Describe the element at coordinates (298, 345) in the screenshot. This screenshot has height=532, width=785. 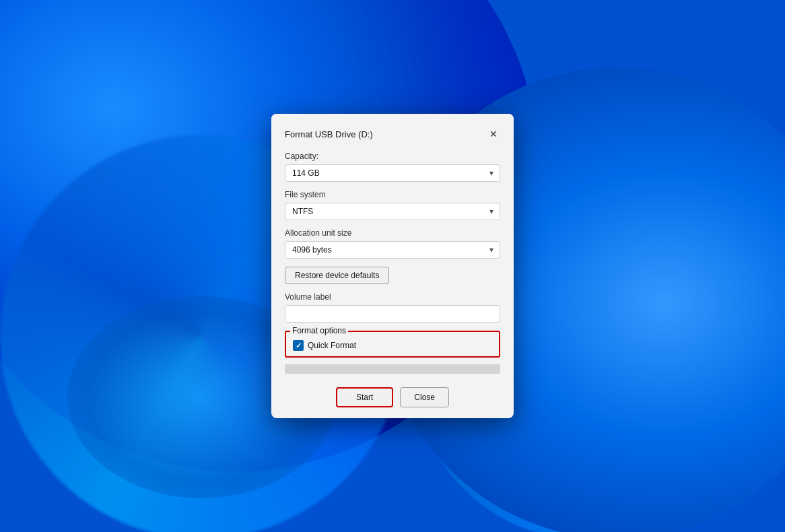
I see `quick-format-checkbox` at that location.